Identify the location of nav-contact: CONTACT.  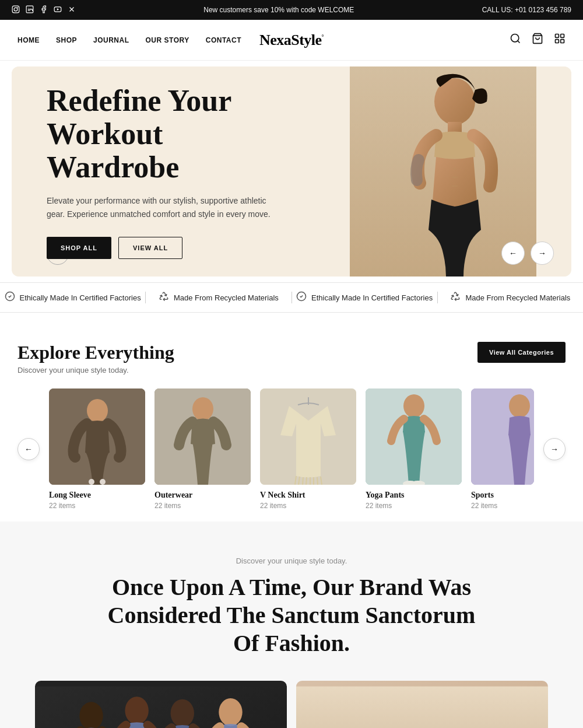
(224, 40).